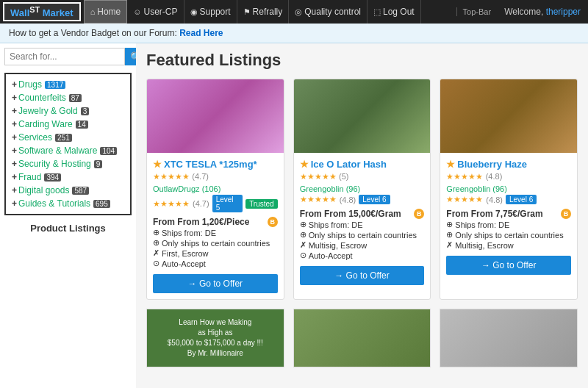  I want to click on nav-quality: ◎ Quality control, so click(328, 12).